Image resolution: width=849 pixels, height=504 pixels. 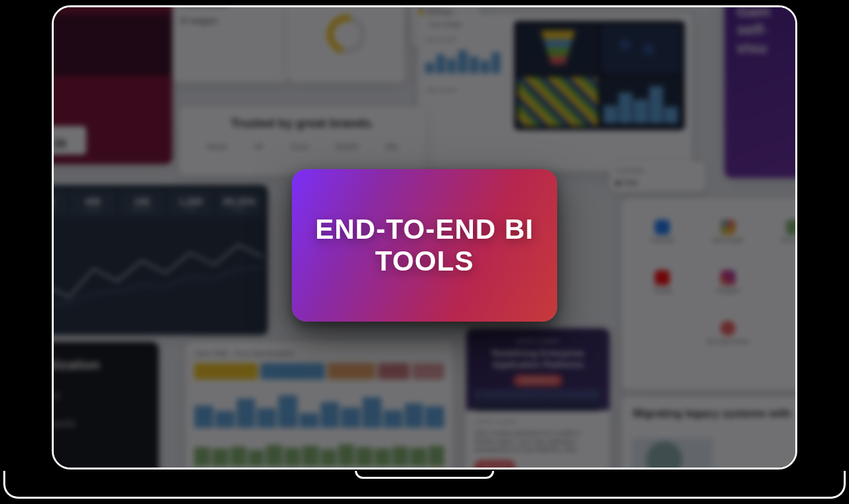 What do you see at coordinates (424, 245) in the screenshot?
I see `hero-badge: END-TO-END BI TOOLS` at bounding box center [424, 245].